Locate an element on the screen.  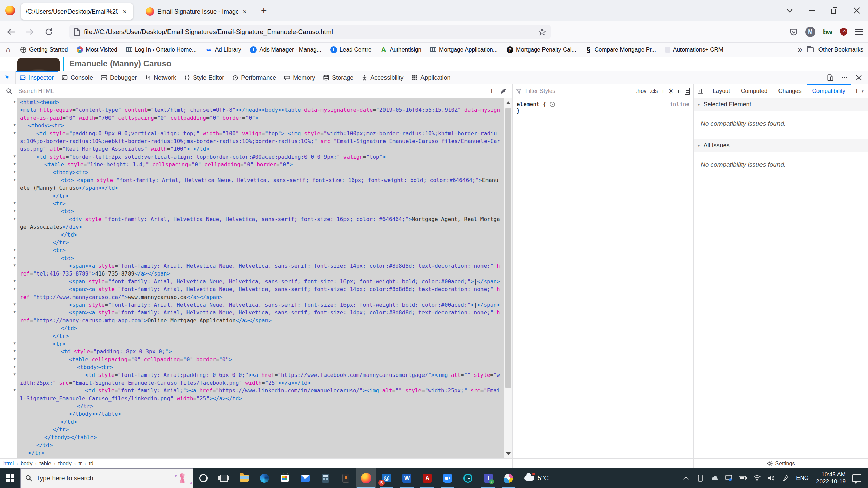
section-header-all-issues: ▾ All Issues is located at coordinates (781, 146).